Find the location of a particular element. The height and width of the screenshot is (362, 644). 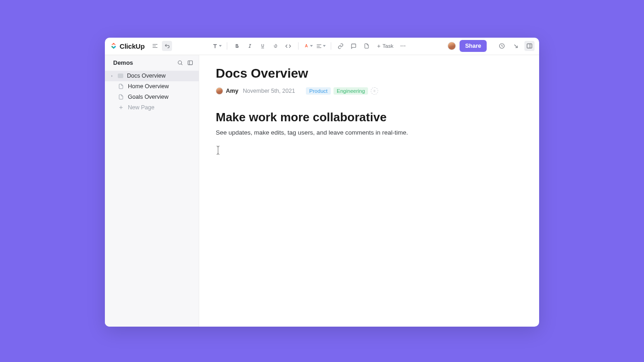

strikethrough-button is located at coordinates (276, 46).